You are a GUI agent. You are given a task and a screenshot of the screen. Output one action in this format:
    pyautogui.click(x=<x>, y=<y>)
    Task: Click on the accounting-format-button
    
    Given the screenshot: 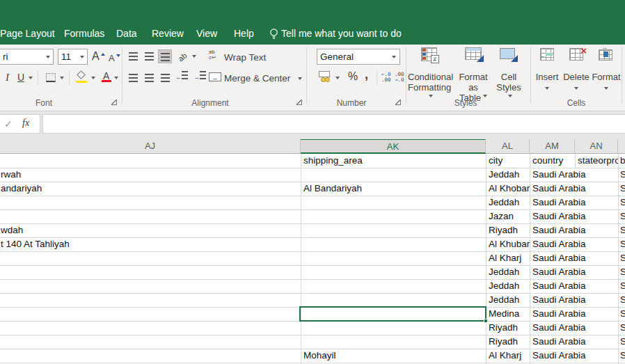 What is the action you would take?
    pyautogui.click(x=326, y=77)
    